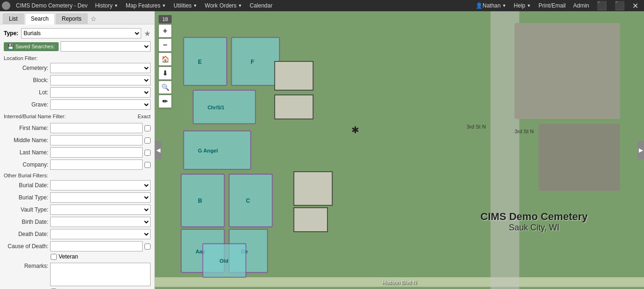  What do you see at coordinates (77, 128) in the screenshot?
I see `first-name-row: First Name:` at bounding box center [77, 128].